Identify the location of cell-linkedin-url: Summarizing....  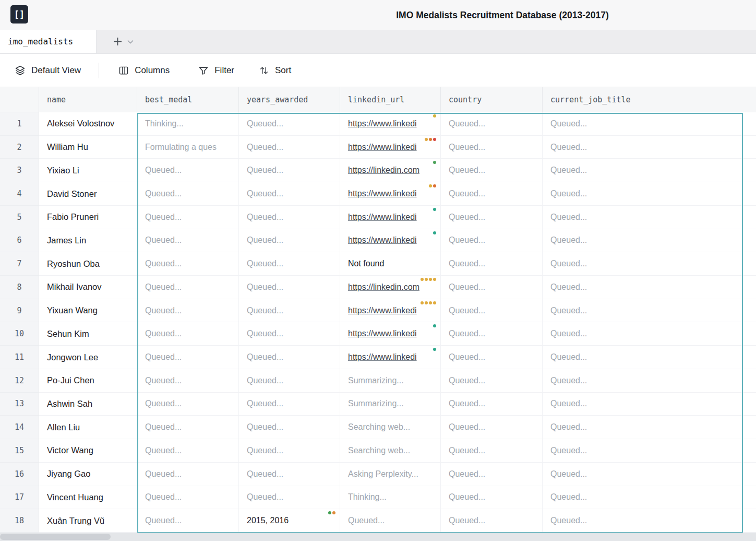
(390, 381).